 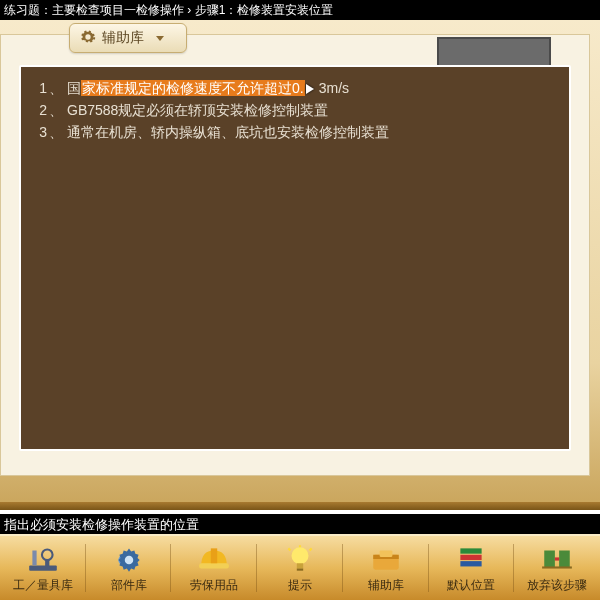 I want to click on assist-button: 辅助库, so click(x=386, y=568).